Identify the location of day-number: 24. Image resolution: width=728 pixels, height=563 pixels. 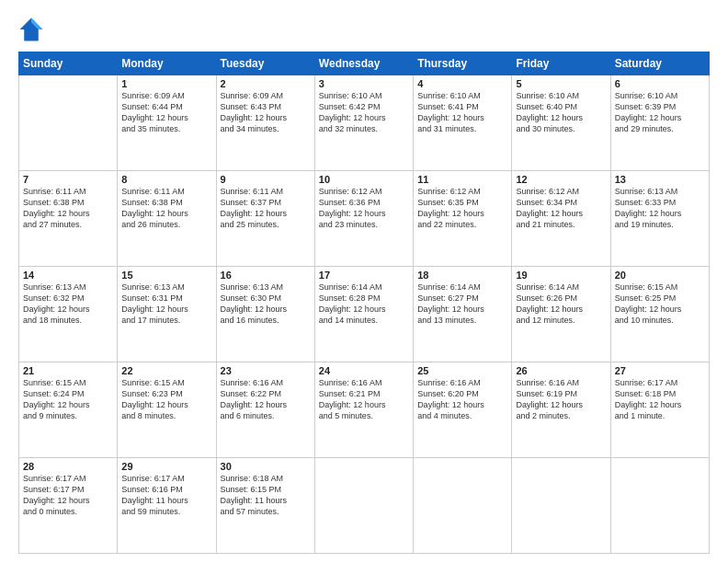
(364, 371).